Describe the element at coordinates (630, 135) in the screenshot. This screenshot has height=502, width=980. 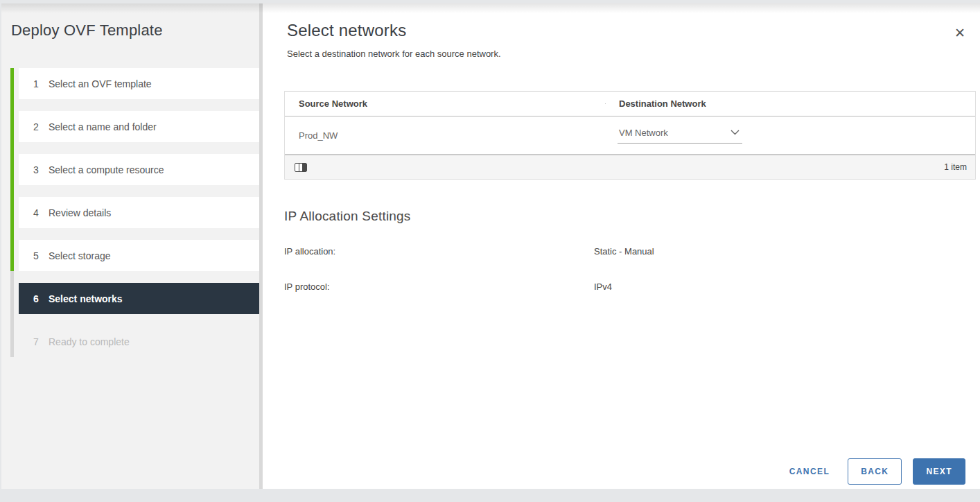
I see `table-row: Prod_NW VM Network` at that location.